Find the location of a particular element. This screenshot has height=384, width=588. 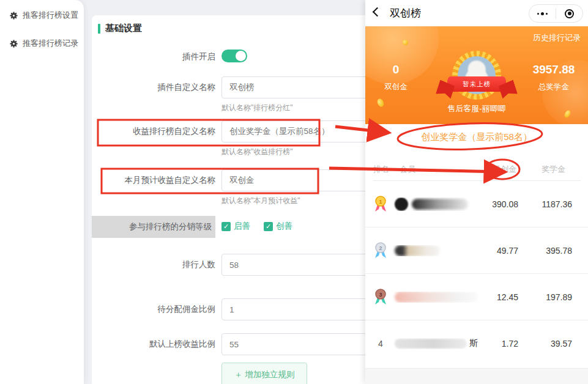

stat-label: 双创金 is located at coordinates (396, 87).